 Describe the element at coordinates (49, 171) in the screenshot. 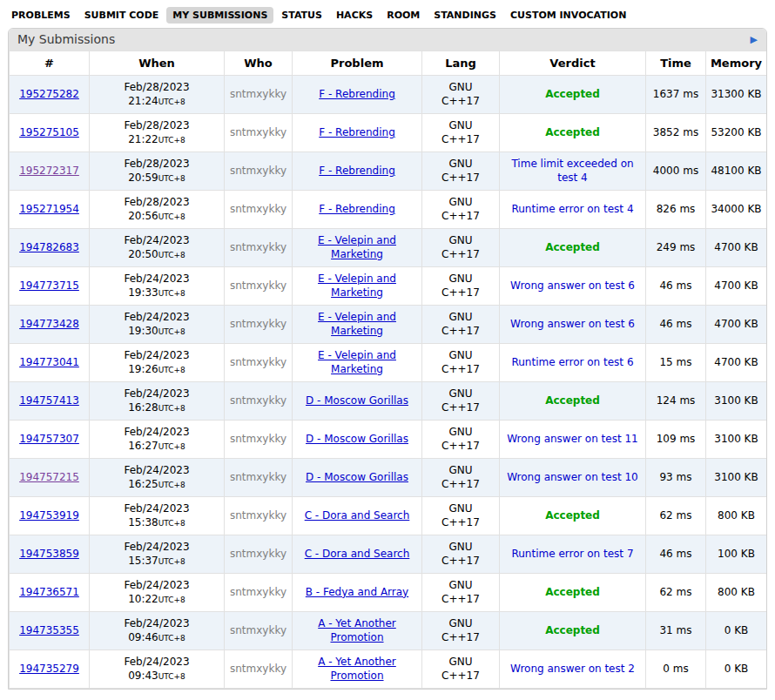

I see `submission-id-link: 195272317` at that location.